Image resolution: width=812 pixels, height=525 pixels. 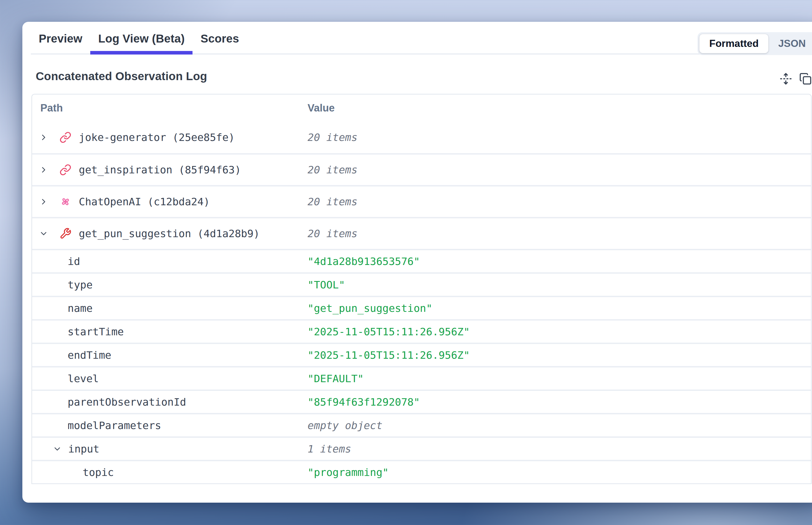 I want to click on pinwheel-icon, so click(x=65, y=202).